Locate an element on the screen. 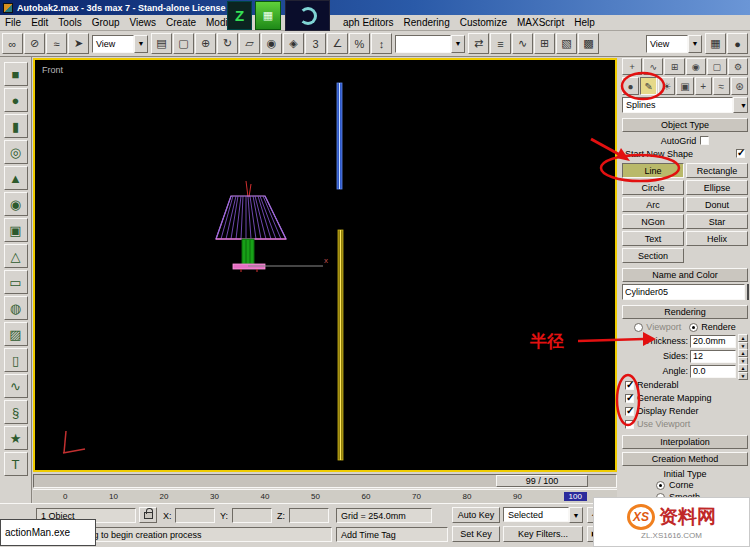 The height and width of the screenshot is (547, 750). thickness-input is located at coordinates (713, 342).